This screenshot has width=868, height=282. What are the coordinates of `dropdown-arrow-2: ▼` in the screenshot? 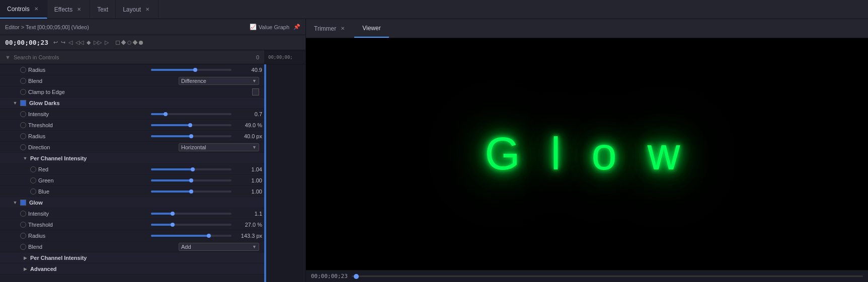 It's located at (255, 147).